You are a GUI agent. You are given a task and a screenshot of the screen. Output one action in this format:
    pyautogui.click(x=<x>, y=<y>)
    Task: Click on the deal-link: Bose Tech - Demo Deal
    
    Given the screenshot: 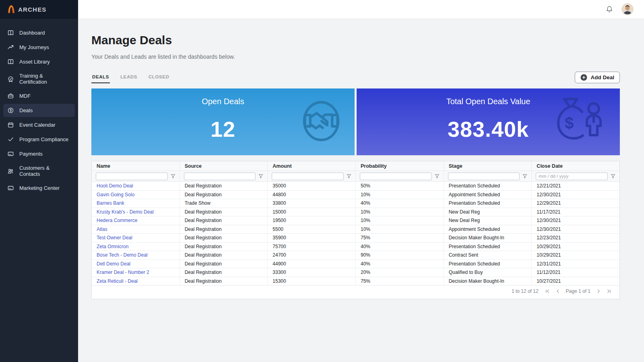 What is the action you would take?
    pyautogui.click(x=122, y=255)
    